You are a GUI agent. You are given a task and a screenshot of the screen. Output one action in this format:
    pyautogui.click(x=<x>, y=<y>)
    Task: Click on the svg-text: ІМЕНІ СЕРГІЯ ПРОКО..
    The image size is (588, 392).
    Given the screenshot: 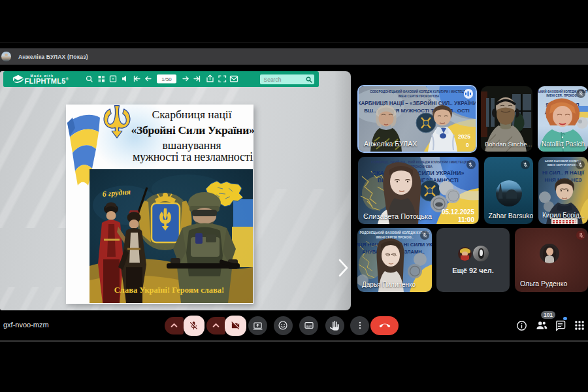 What is the action you would take?
    pyautogui.click(x=563, y=165)
    